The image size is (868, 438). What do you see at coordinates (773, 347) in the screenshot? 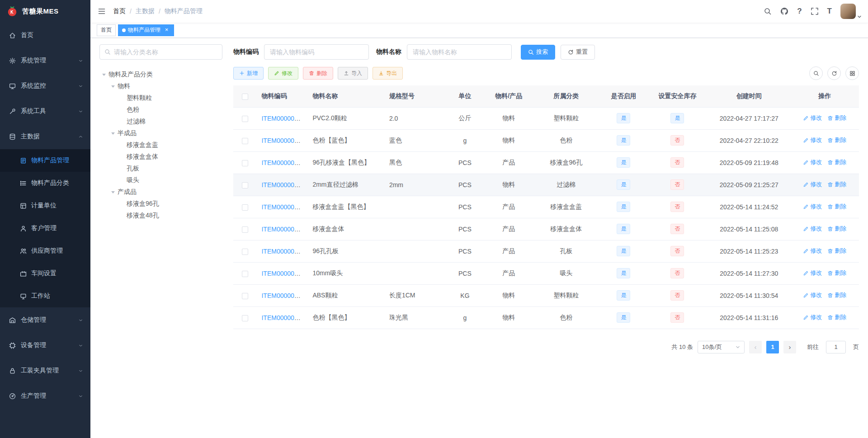
I see `page-number-button: 1` at bounding box center [773, 347].